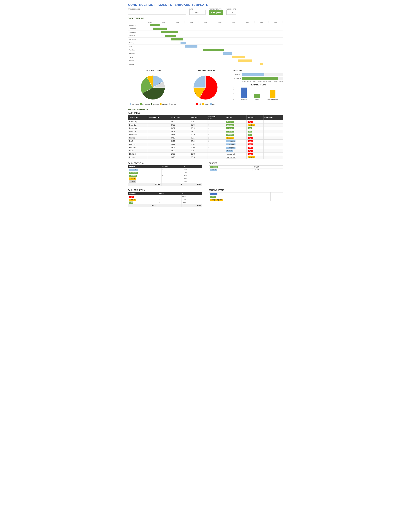 The height and width of the screenshot is (532, 411). I want to click on task-priority-section: TASK PRIORITY % PRIORITY COUNT % High 7 …, so click(165, 198).